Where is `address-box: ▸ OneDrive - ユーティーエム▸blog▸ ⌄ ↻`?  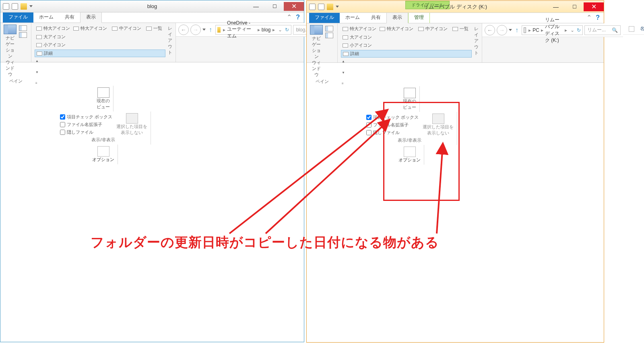 address-box: ▸ OneDrive - ユーティーエム▸blog▸ ⌄ ↻ is located at coordinates (254, 30).